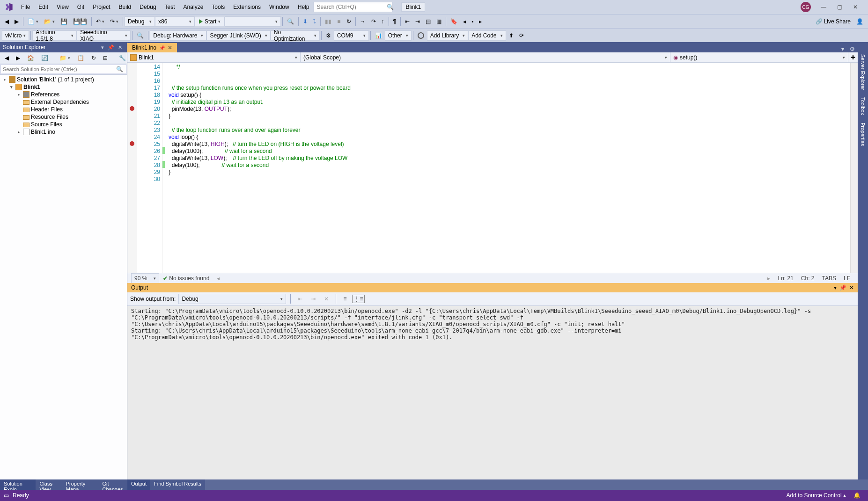 The height and width of the screenshot is (501, 868). What do you see at coordinates (113, 485) in the screenshot?
I see `git-changes-tab: Git Changes` at bounding box center [113, 485].